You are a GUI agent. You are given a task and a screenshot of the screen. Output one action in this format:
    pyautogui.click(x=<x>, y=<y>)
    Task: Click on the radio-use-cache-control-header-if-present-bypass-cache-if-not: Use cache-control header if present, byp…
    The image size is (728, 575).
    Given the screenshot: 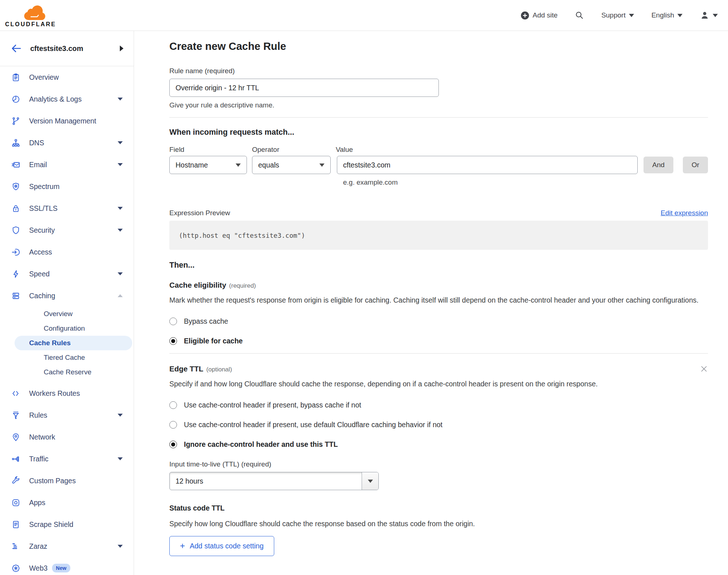 What is the action you would take?
    pyautogui.click(x=438, y=405)
    